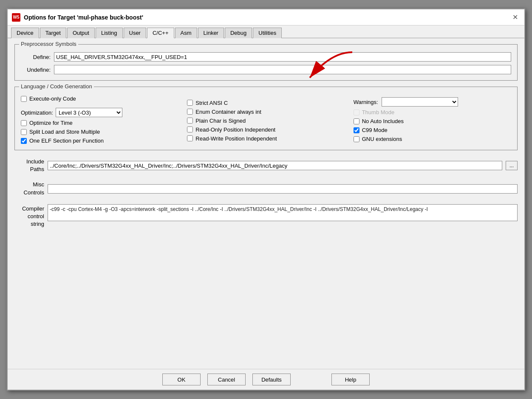  Describe the element at coordinates (283, 70) in the screenshot. I see `undefine-input` at that location.